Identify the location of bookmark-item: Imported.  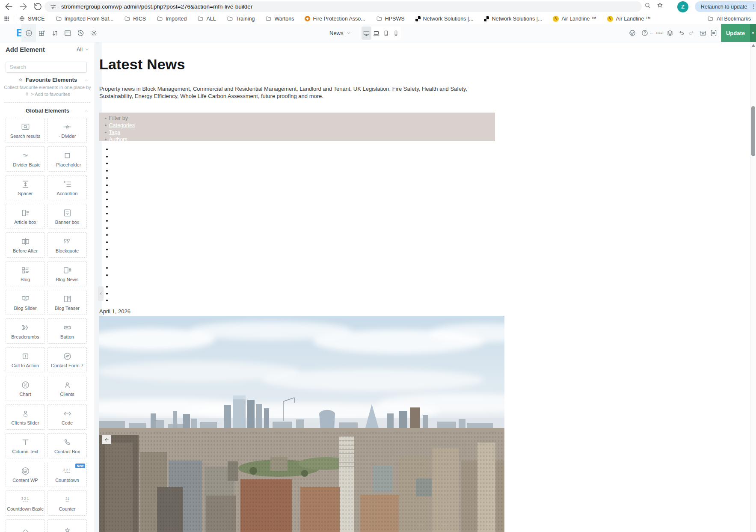
(172, 19).